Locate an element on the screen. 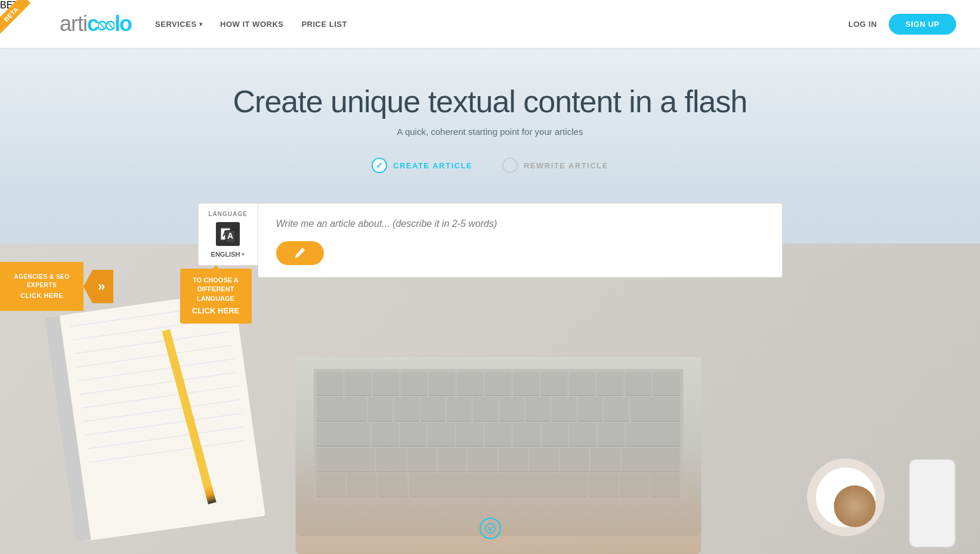  rewrite-article-radio is located at coordinates (510, 165).